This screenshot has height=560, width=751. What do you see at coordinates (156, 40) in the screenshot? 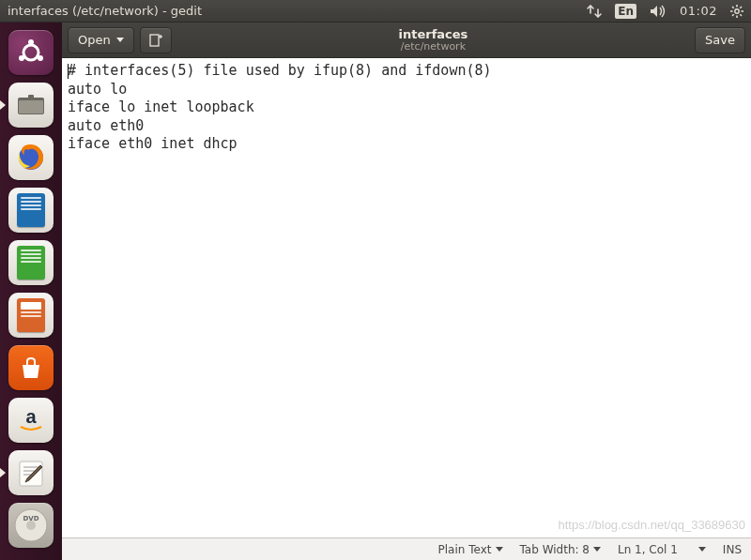
I see `new-document-icon` at bounding box center [156, 40].